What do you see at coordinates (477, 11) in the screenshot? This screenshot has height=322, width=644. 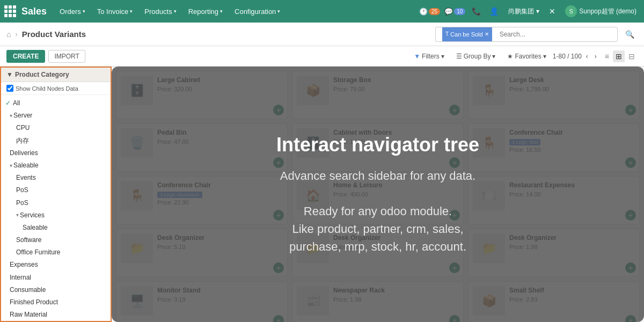 I see `phone-icon: 📞` at bounding box center [477, 11].